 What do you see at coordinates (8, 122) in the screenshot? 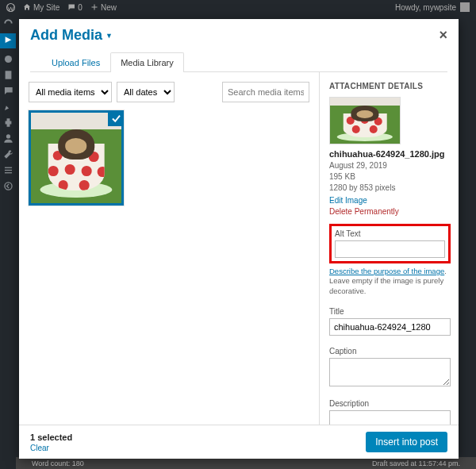
I see `plugins-icon` at bounding box center [8, 122].